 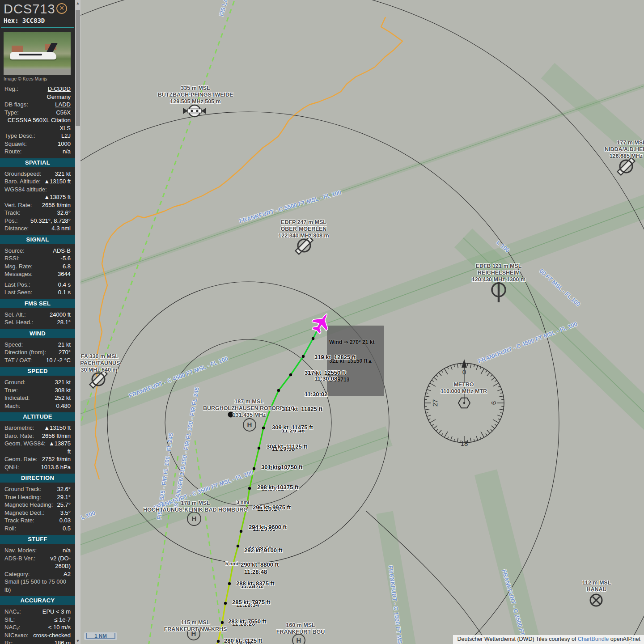 What do you see at coordinates (464, 372) in the screenshot?
I see `vor-label-north: 0` at bounding box center [464, 372].